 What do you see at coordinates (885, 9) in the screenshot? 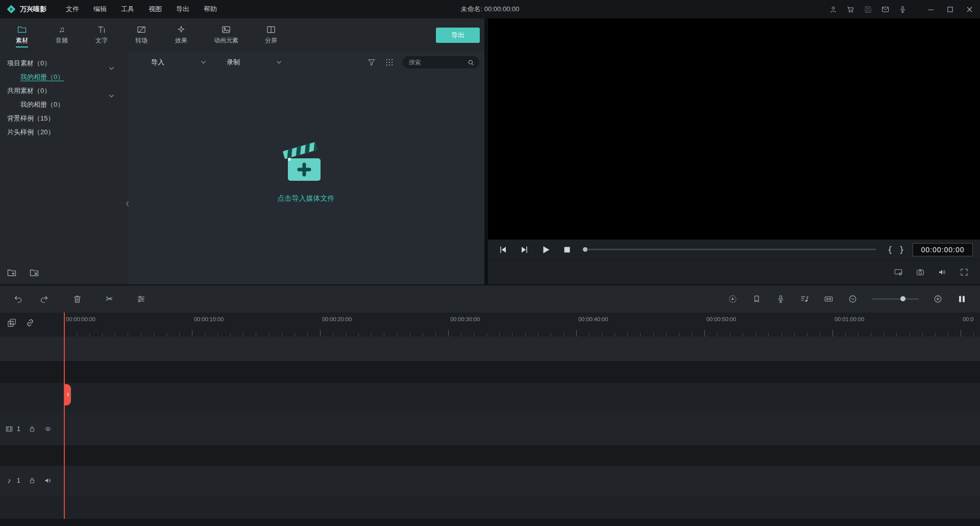
I see `mail-icon` at bounding box center [885, 9].